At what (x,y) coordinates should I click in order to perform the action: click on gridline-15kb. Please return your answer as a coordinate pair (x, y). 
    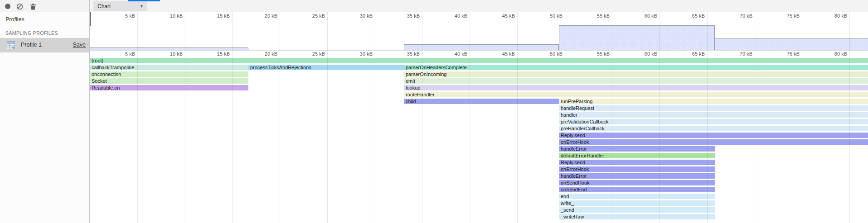
    Looking at the image, I should click on (232, 118).